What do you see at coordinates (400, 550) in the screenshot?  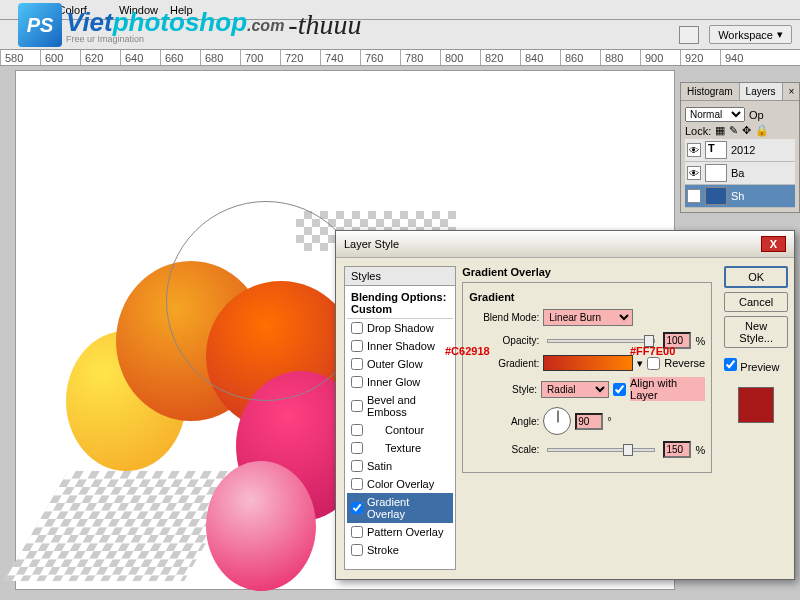 I see `style-item-stroke: Stroke` at bounding box center [400, 550].